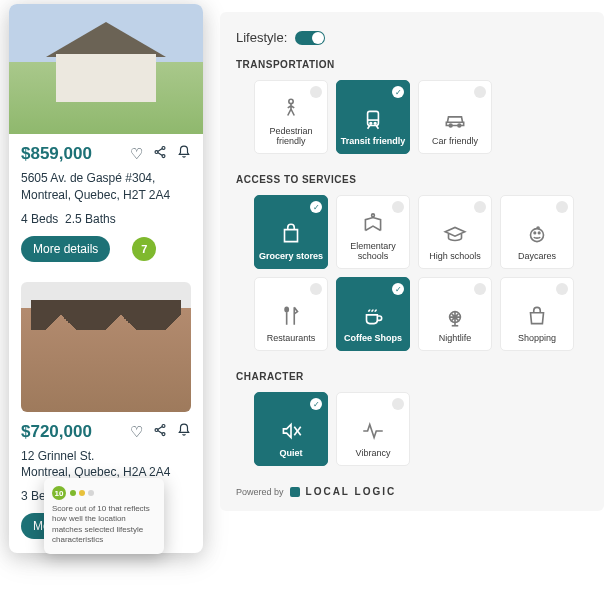 The image size is (614, 607). I want to click on score-badge: 7, so click(144, 249).